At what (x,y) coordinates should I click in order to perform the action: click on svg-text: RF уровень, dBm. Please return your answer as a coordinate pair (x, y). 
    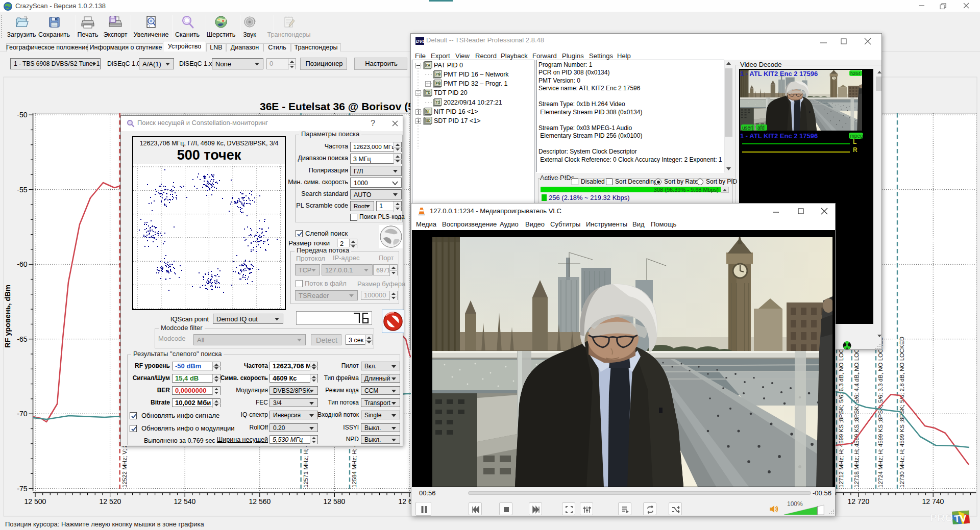
    Looking at the image, I should click on (8, 316).